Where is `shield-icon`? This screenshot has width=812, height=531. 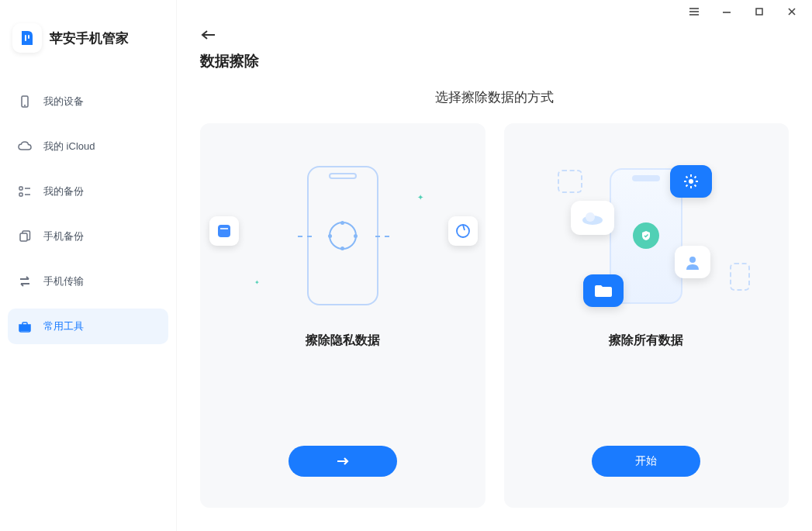 shield-icon is located at coordinates (646, 236).